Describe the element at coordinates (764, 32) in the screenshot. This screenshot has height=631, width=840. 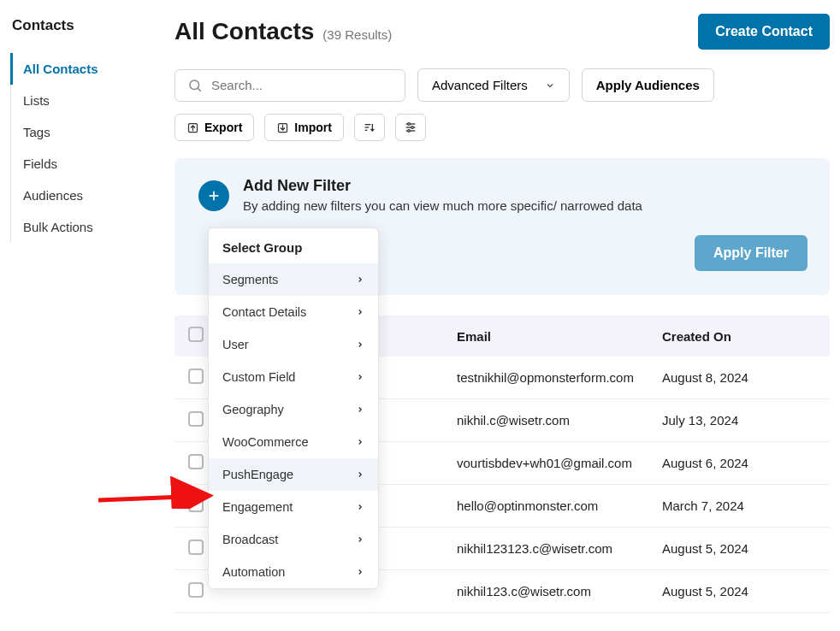
I see `create-contact-button: Create Contact` at that location.